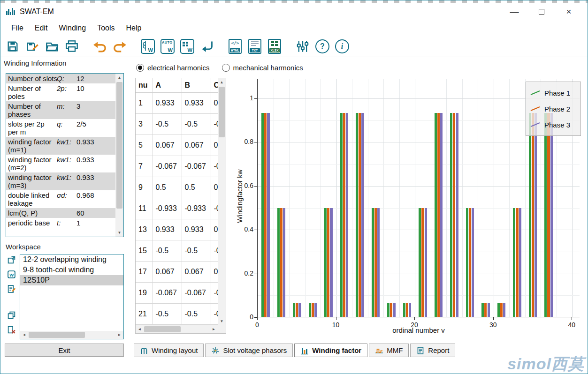 This screenshot has height=374, width=588. I want to click on undo-button, so click(100, 46).